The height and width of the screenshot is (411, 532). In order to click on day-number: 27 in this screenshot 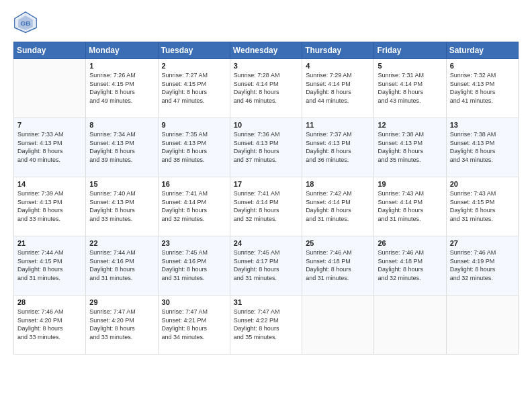, I will do `click(482, 243)`.